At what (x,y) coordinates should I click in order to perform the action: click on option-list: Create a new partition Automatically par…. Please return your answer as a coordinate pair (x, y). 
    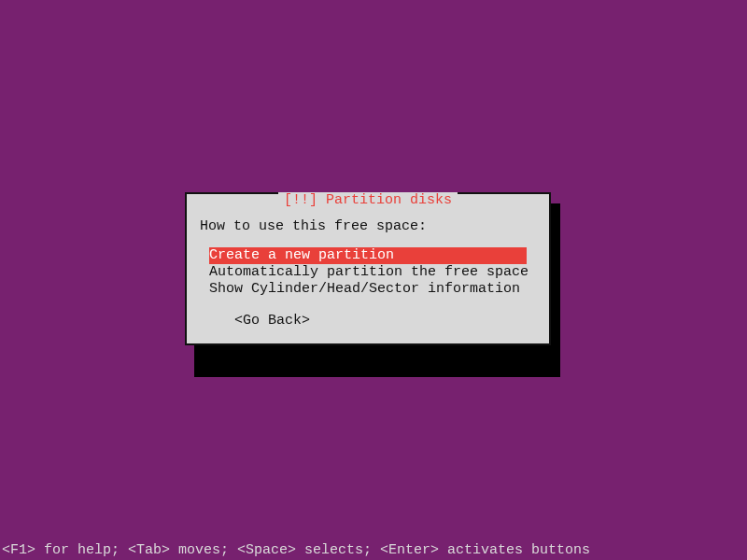
    Looking at the image, I should click on (368, 273).